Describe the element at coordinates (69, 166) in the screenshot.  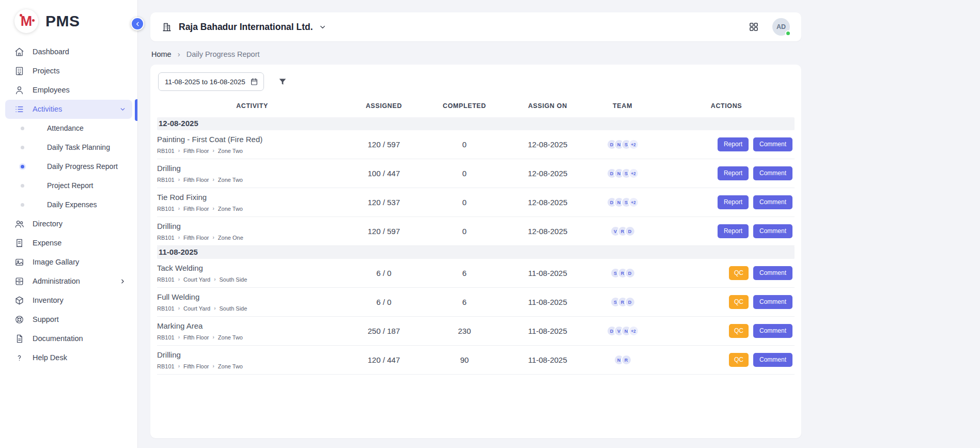
I see `sidebar-subitem-daily-progress-report: Daily Progress Report` at that location.